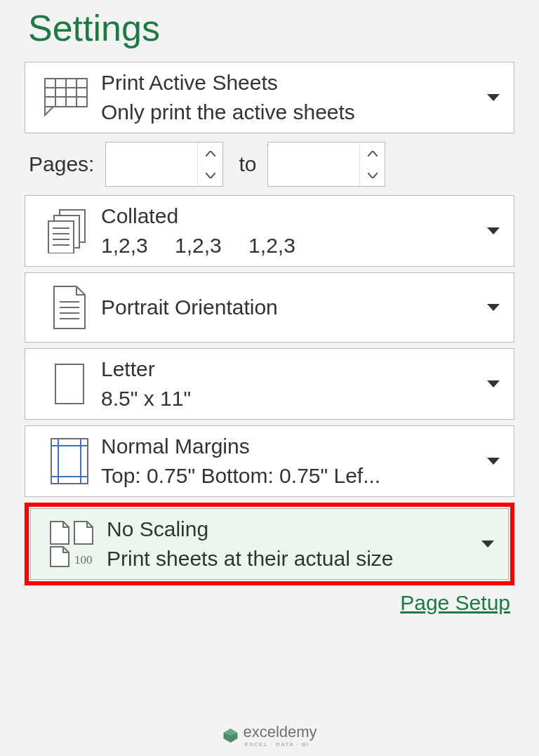 Image resolution: width=539 pixels, height=756 pixels. Describe the element at coordinates (230, 736) in the screenshot. I see `watermark-logo-icon` at that location.